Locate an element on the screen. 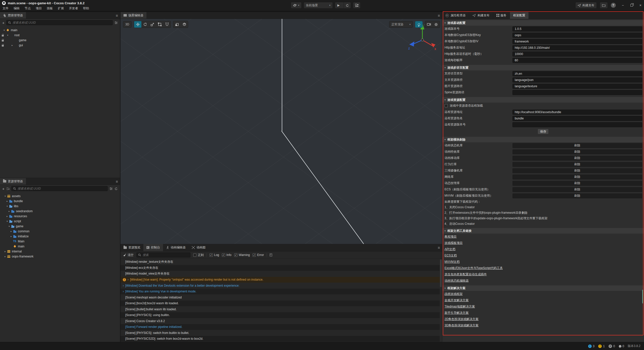 The height and width of the screenshot is (350, 644). tree-item: root is located at coordinates (60, 35).